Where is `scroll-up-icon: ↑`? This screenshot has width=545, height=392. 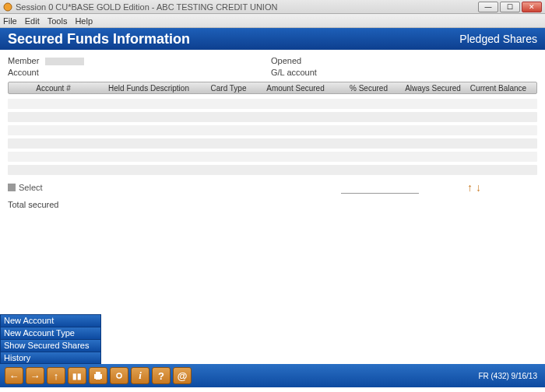 scroll-up-icon: ↑ is located at coordinates (470, 187).